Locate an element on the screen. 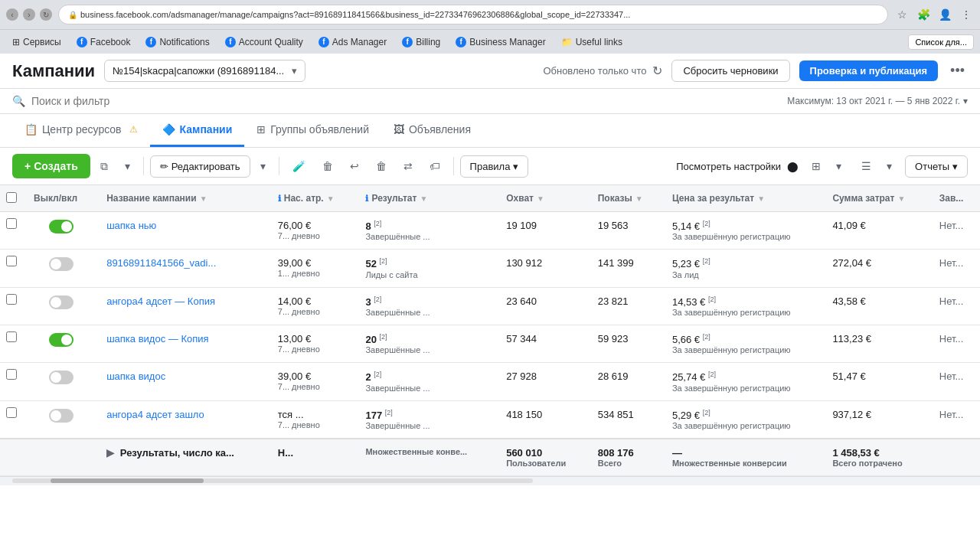  footer-expand-icon: ▶ is located at coordinates (110, 453).